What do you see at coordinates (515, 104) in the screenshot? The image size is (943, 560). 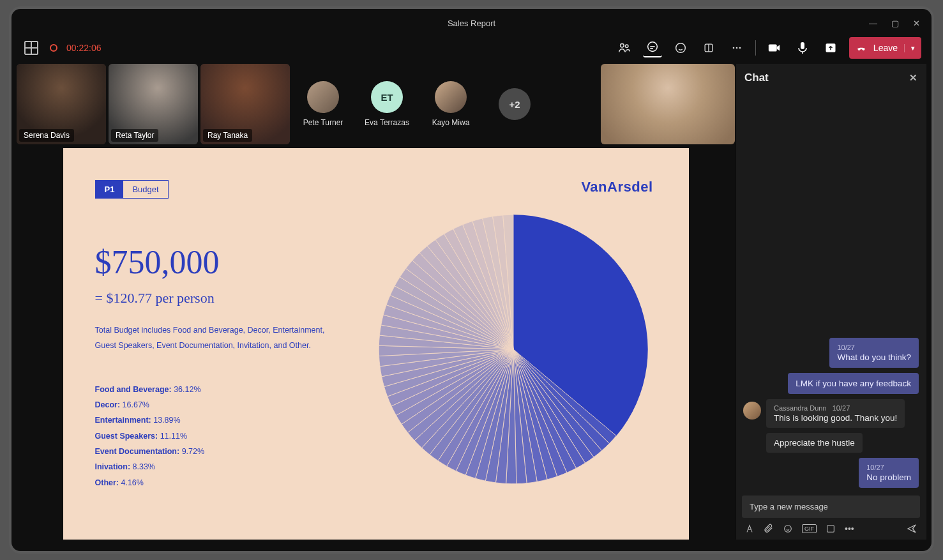 I see `overflow-participants-button: +2` at bounding box center [515, 104].